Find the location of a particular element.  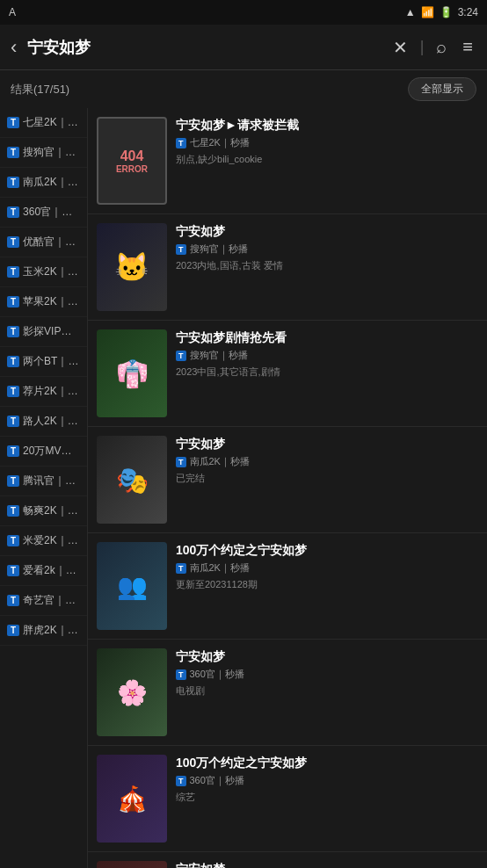

sidebar-item: T优酷官｜秒... is located at coordinates (44, 242).